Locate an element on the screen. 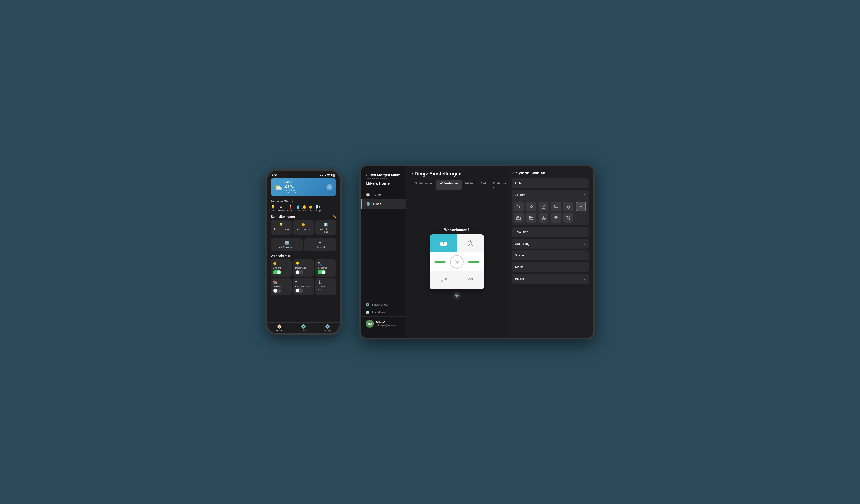  weather-icon: ⛅ is located at coordinates (278, 187).